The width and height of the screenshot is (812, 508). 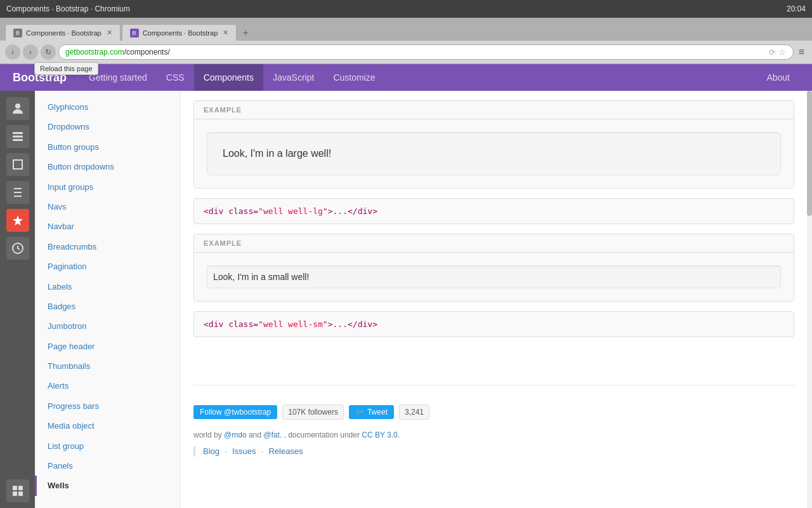 What do you see at coordinates (18, 248) in the screenshot?
I see `os-icon-6-svg` at bounding box center [18, 248].